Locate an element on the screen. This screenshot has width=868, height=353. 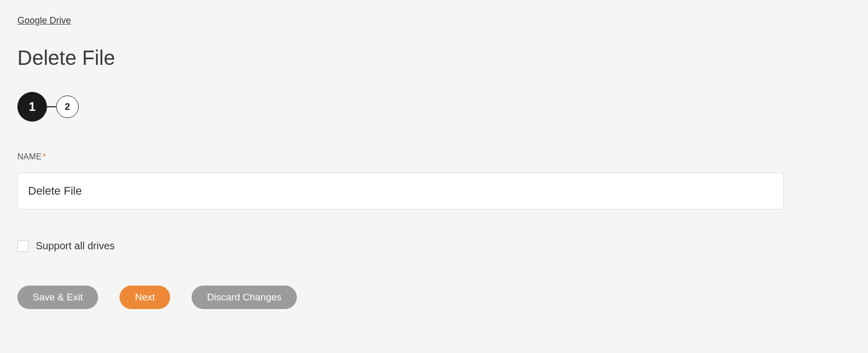
name-label-text: NAME is located at coordinates (30, 157).